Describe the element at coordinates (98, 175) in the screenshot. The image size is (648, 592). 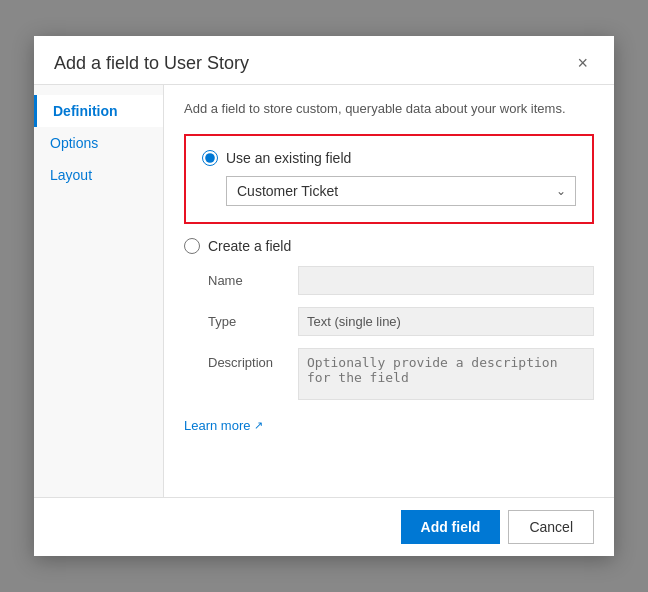
I see `sidebar-item-layout: Layout` at that location.